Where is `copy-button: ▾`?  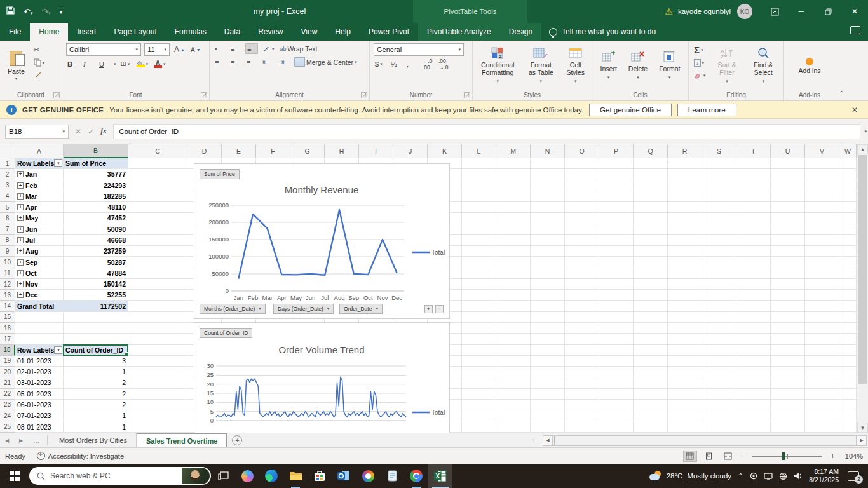
copy-button: ▾ is located at coordinates (39, 62).